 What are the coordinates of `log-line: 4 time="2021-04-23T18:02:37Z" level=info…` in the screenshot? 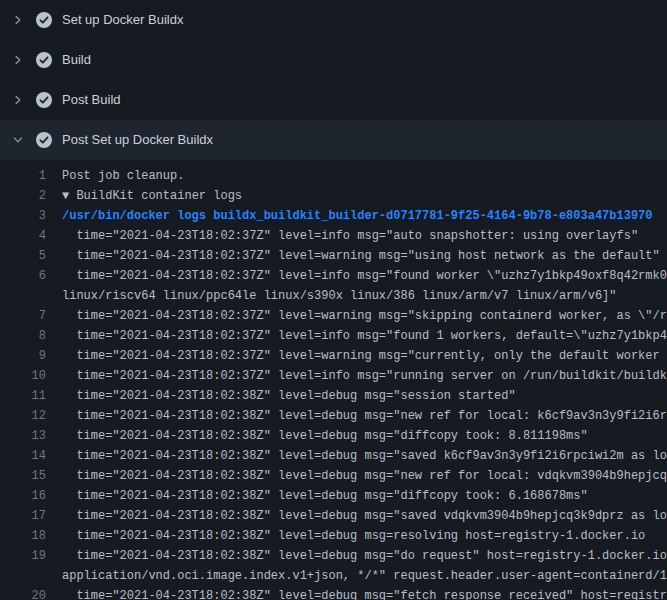 It's located at (334, 236).